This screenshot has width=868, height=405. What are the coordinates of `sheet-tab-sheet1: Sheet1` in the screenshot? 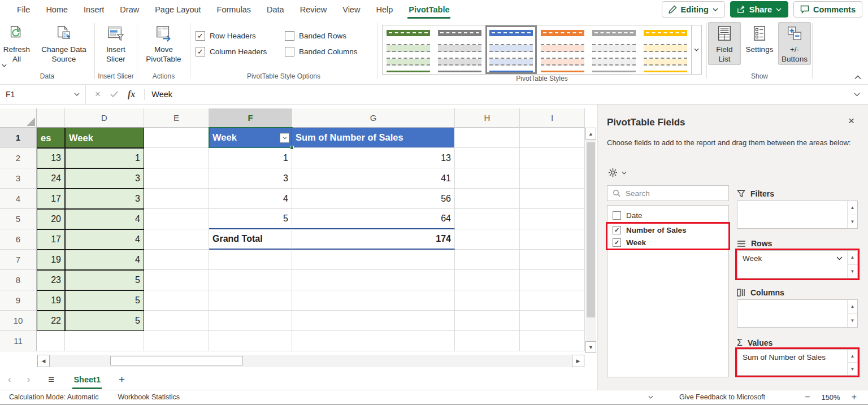 It's located at (87, 380).